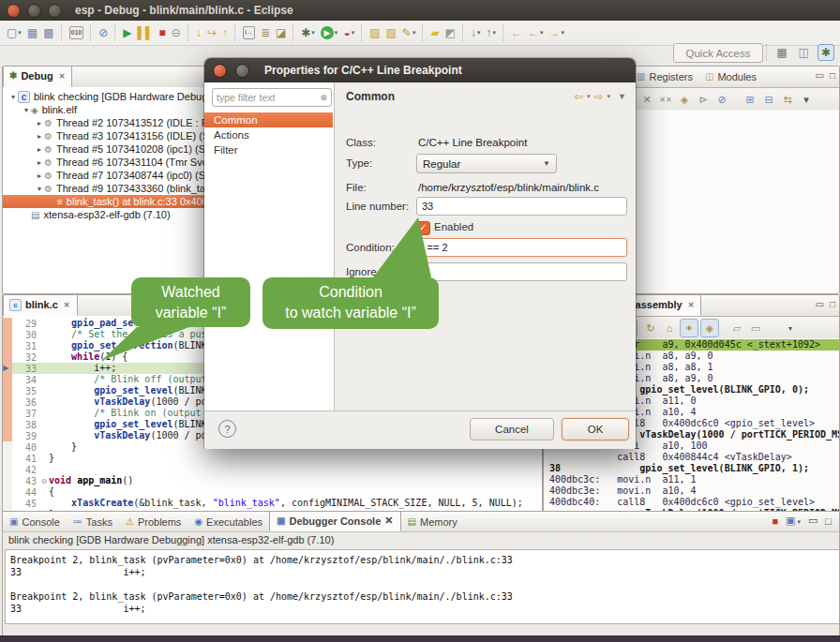 The width and height of the screenshot is (840, 642). I want to click on next-annotation-icon: ↓▾, so click(476, 33).